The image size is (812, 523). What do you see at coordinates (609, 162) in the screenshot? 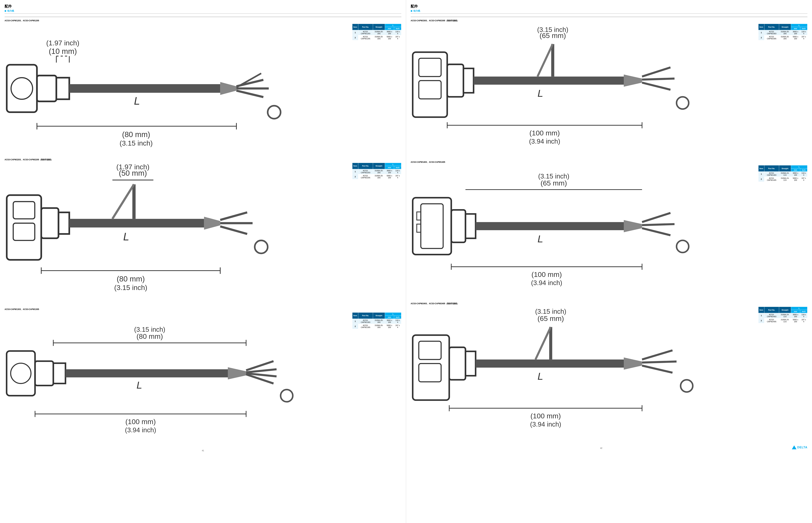
I see `product-title-5: ACS3-CAPW1403、ACS3-CAPW1405` at bounding box center [609, 162].